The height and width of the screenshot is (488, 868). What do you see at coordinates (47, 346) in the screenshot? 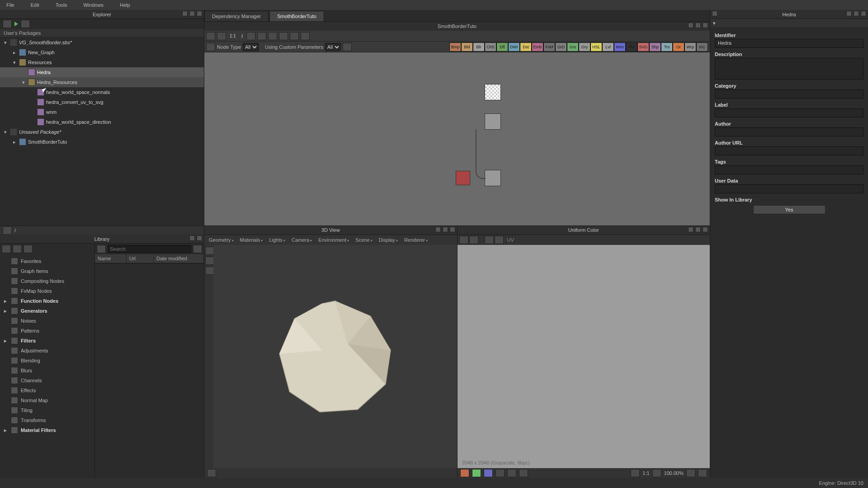
I see `library-filter-list: Favorites Graph Items Compositing Nodes …` at bounding box center [47, 346].